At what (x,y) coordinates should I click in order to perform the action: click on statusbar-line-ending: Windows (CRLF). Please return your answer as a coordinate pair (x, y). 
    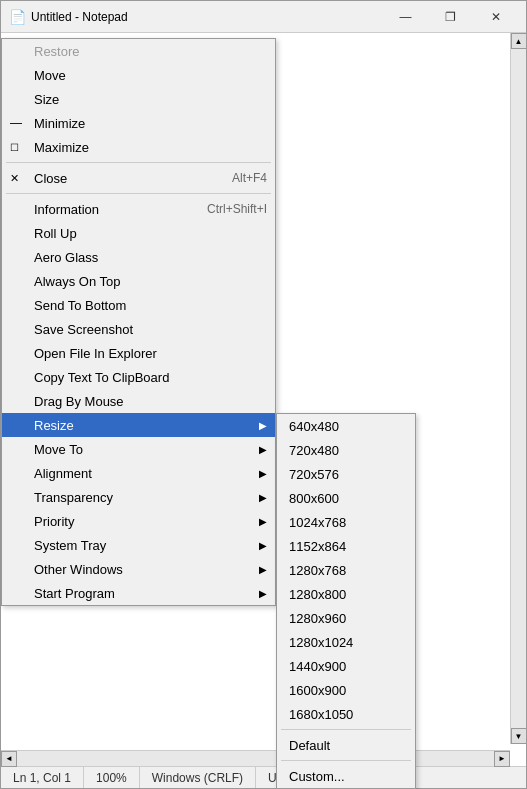
    Looking at the image, I should click on (198, 778).